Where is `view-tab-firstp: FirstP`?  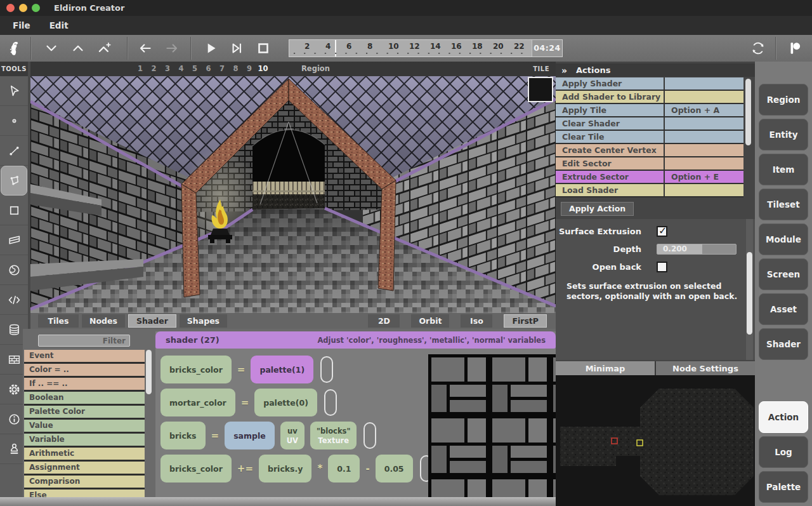 view-tab-firstp: FirstP is located at coordinates (525, 321).